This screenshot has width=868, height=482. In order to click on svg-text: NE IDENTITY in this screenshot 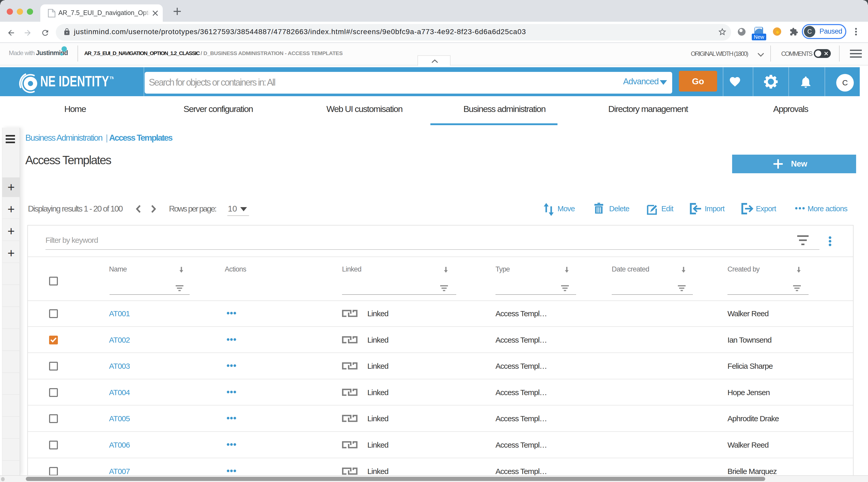, I will do `click(75, 81)`.